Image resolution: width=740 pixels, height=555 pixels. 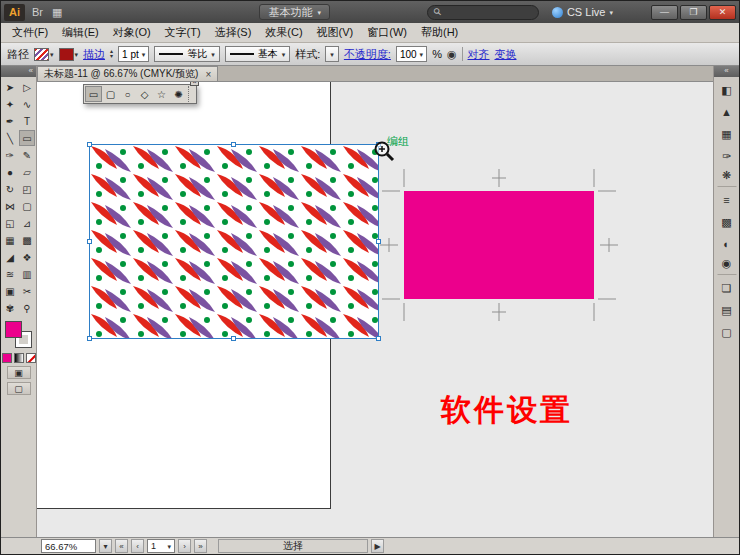 What do you see at coordinates (208, 74) in the screenshot?
I see `tab-close-icon: ×` at bounding box center [208, 74].